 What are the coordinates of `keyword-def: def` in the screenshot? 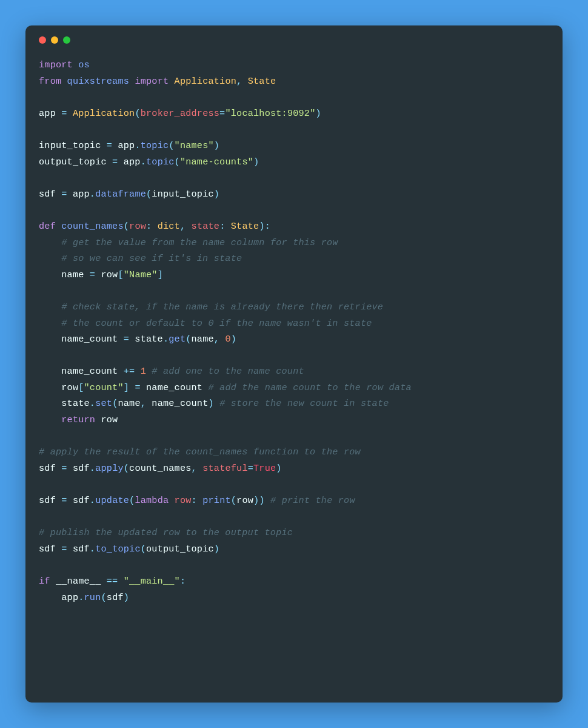 It's located at (47, 226).